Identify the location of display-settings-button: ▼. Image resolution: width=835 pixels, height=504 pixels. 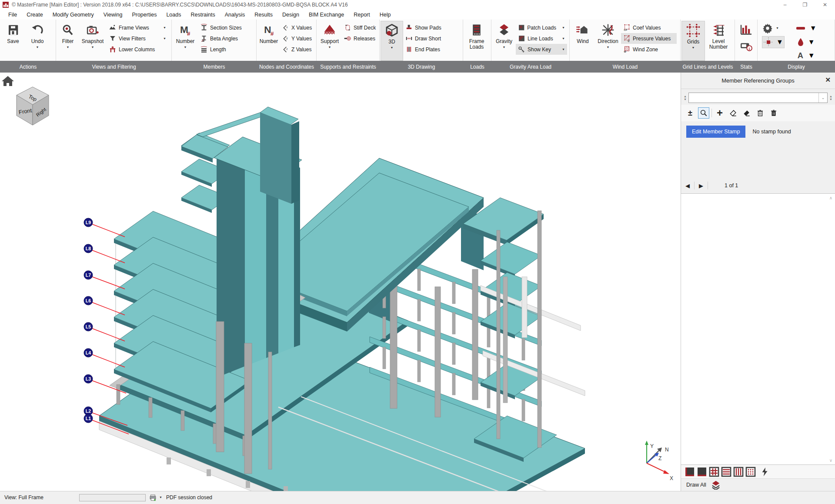
(773, 28).